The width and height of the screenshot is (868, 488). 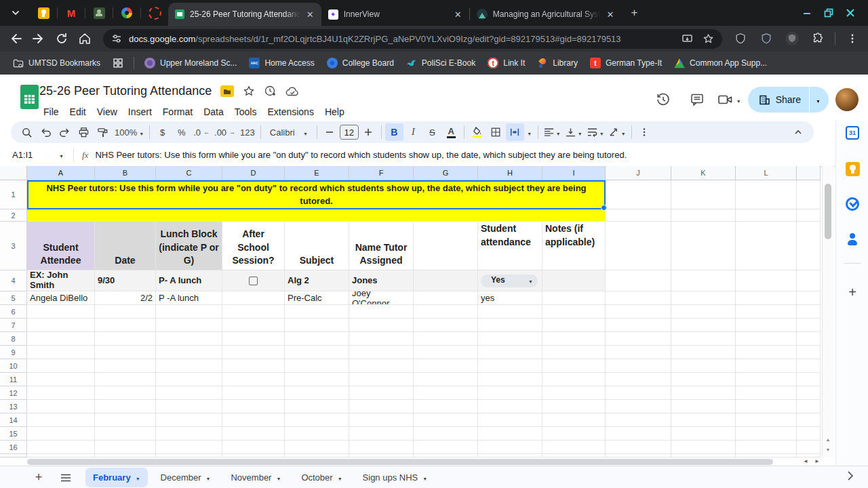 What do you see at coordinates (546, 14) in the screenshot?
I see `browser-tab-agricultural: Managing an Agricultural Syst ✕` at bounding box center [546, 14].